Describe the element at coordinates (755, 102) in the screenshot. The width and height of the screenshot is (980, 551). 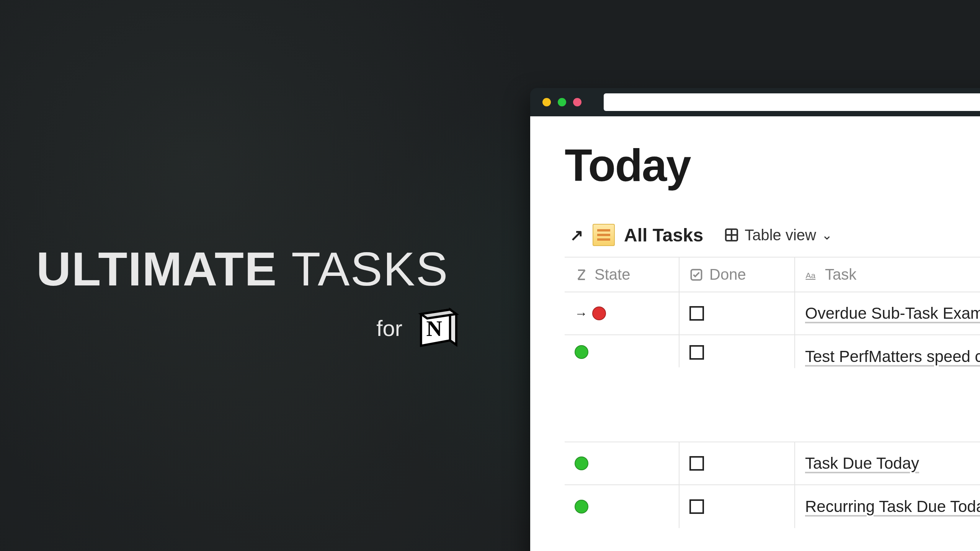
I see `window-titlebar` at that location.